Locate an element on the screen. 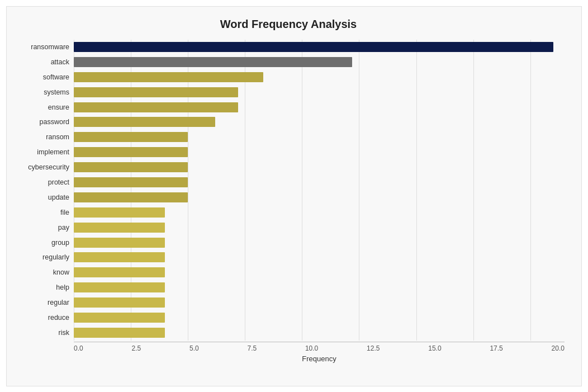 The height and width of the screenshot is (392, 588). x-axis: 0.02.55.07.510.012.515.017.520.0 Frequen… is located at coordinates (319, 352).